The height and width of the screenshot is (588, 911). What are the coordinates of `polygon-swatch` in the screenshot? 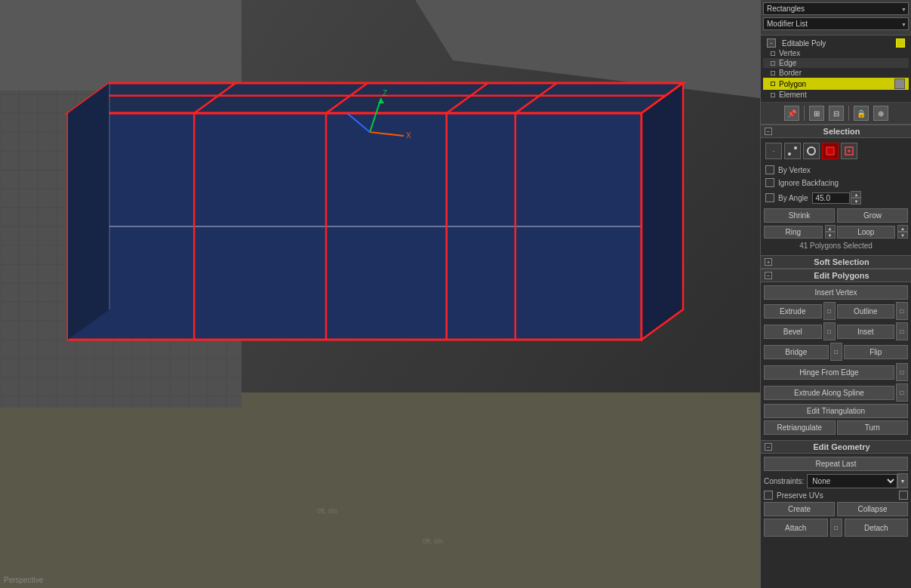 It's located at (900, 84).